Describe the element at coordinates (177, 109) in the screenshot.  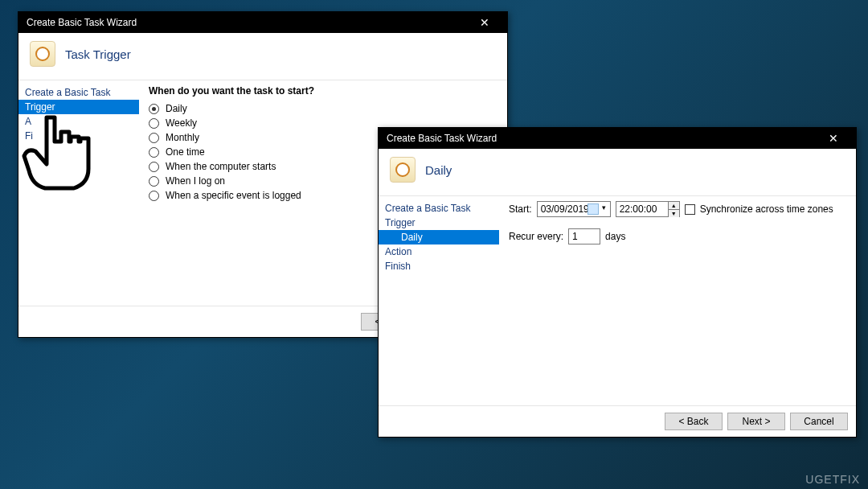
I see `radio-label: Daily` at that location.